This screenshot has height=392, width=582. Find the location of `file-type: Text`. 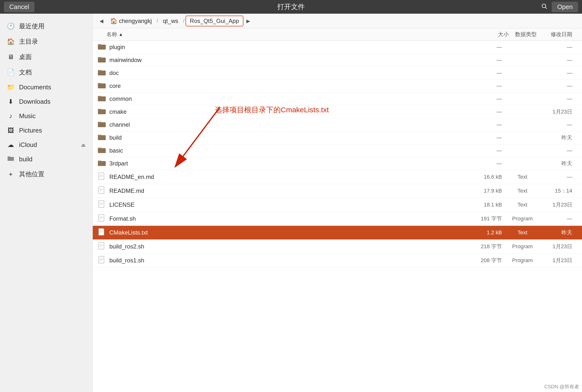

file-type: Text is located at coordinates (522, 177).